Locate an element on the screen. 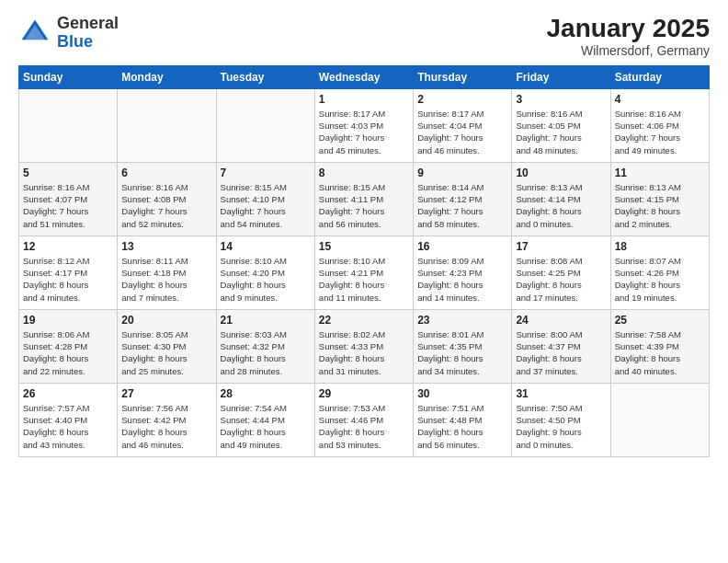  day-info: Sunrise: 8:09 AM Sunset: 4:23 PM Dayligh… is located at coordinates (462, 280).